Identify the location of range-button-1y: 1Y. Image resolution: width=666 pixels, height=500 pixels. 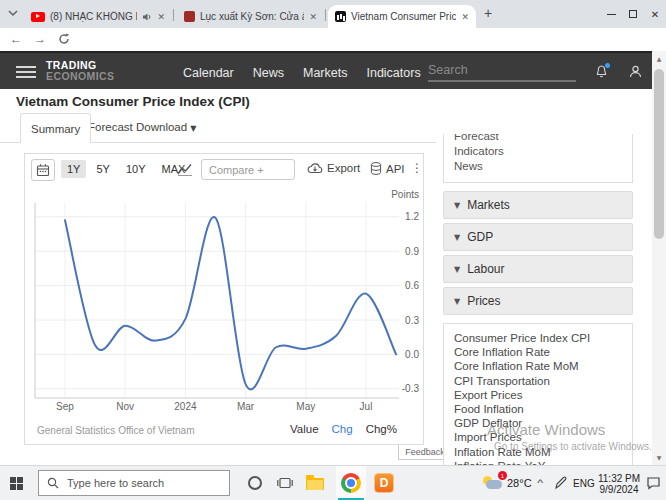
(74, 169).